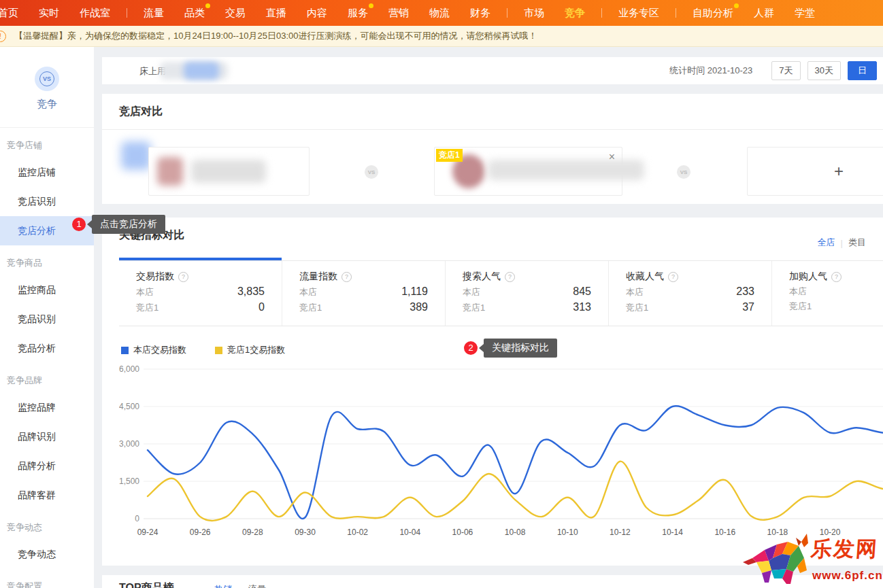 This screenshot has height=588, width=883. I want to click on stat-time-label: 统计时间, so click(687, 71).